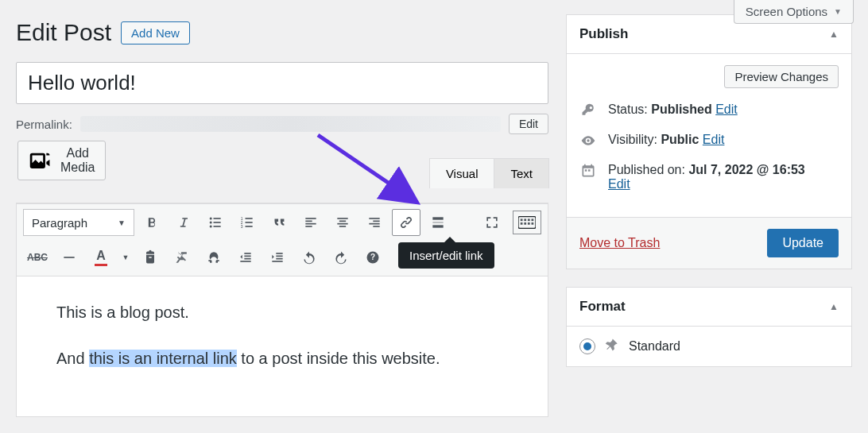  I want to click on editor-toolbar: Paragraph ▼ 123, so click(282, 240).